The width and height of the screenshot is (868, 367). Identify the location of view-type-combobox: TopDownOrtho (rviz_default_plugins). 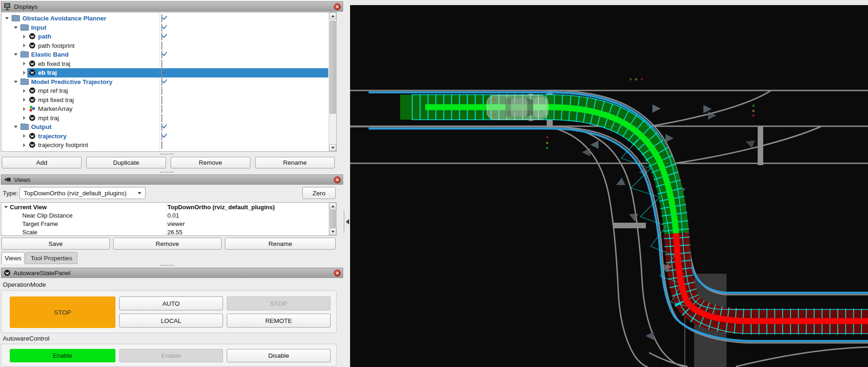
(83, 193).